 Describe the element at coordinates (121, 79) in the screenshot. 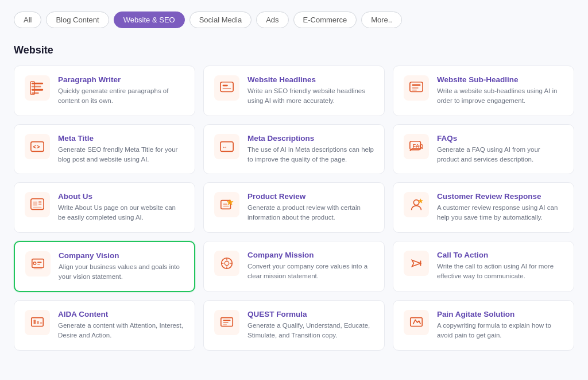

I see `card-title-paragraph-writer: Paragraph Writer` at that location.